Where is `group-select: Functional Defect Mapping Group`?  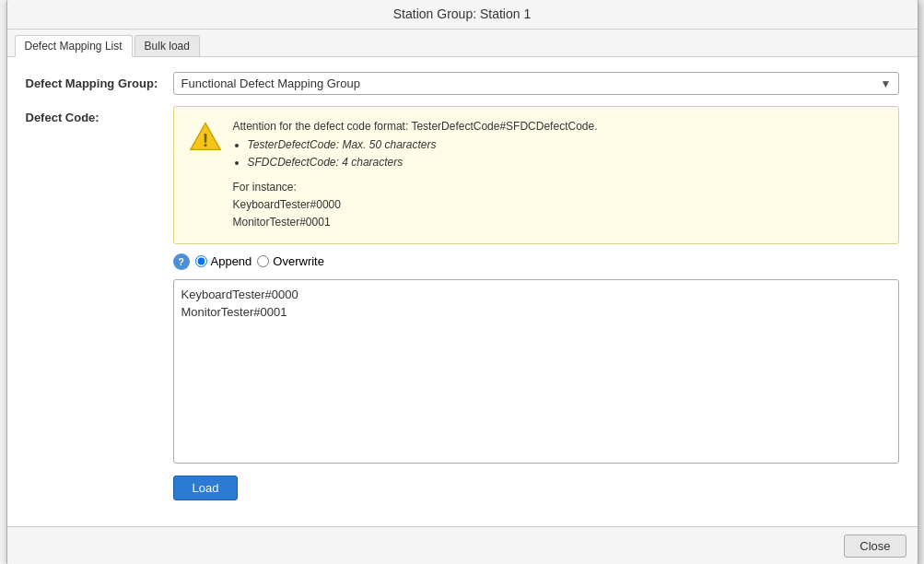
group-select: Functional Defect Mapping Group is located at coordinates (536, 83).